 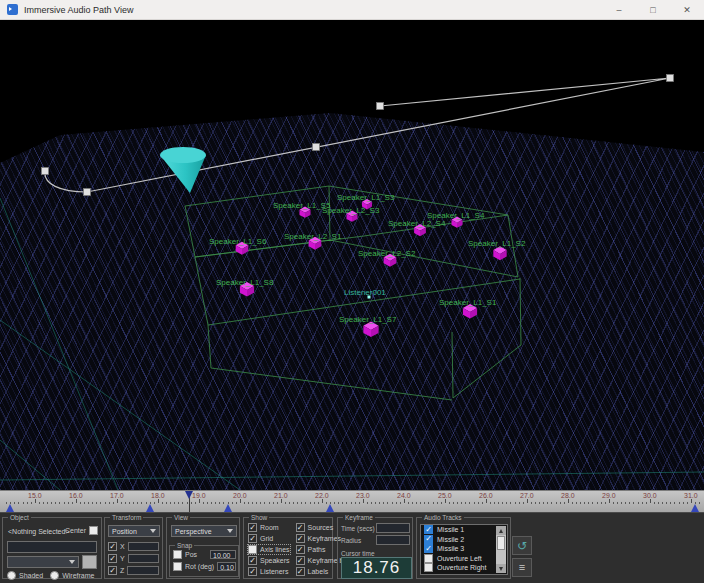 What do you see at coordinates (352, 10) in the screenshot?
I see `title-bar: Immersive Audio Path View –□✕` at bounding box center [352, 10].